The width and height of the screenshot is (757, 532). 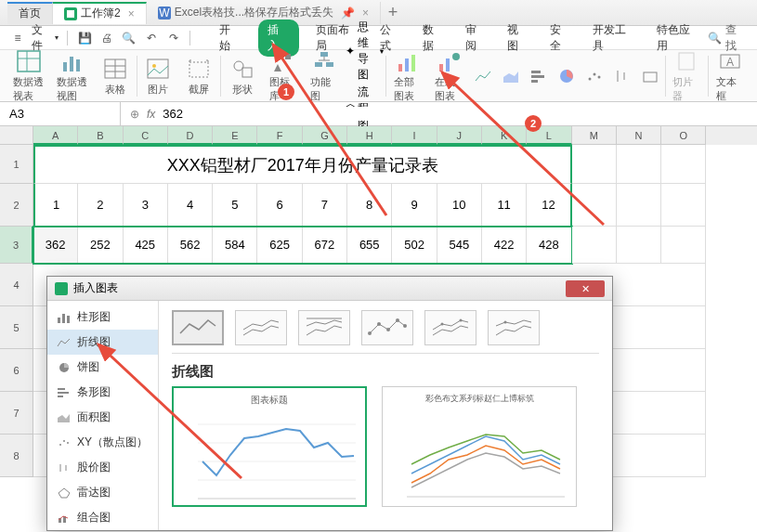 What do you see at coordinates (449, 76) in the screenshot?
I see `online-charts-button: 在线图表` at bounding box center [449, 76].